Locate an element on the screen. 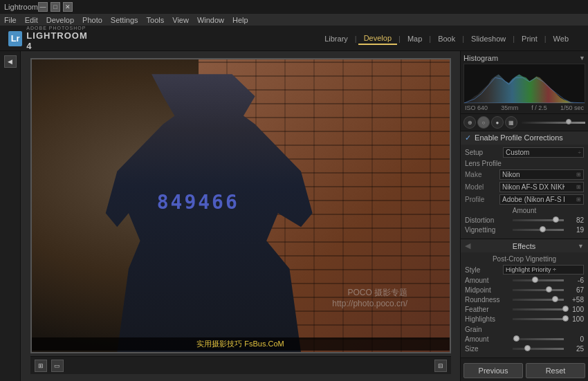 Image resolution: width=588 pixels, height=381 pixels. roundness-row: Roundness +58 is located at coordinates (524, 300).